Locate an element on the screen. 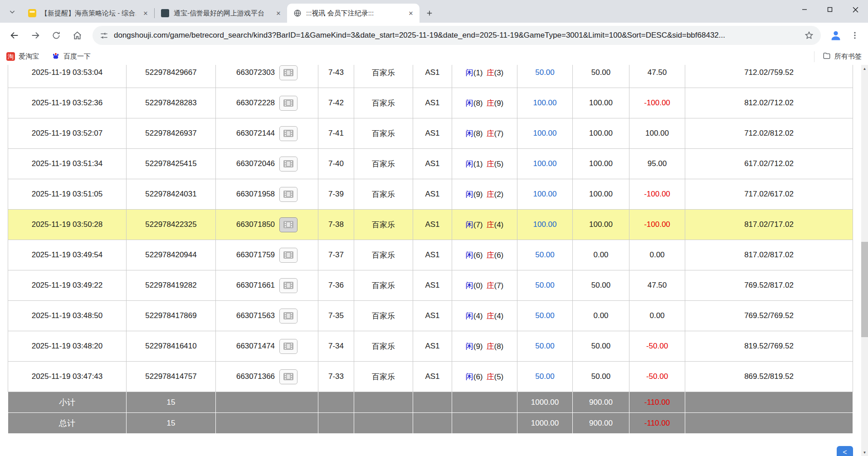  browser-menu-icon is located at coordinates (855, 35).